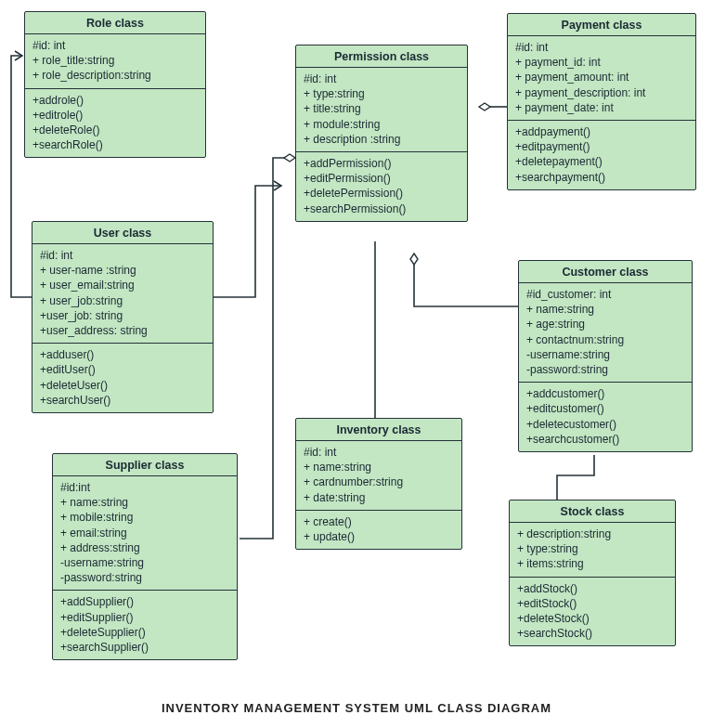 This screenshot has width=713, height=728. Describe the element at coordinates (382, 110) in the screenshot. I see `attributes-section: #id: int+ type:string+ title:string+ mod…` at that location.